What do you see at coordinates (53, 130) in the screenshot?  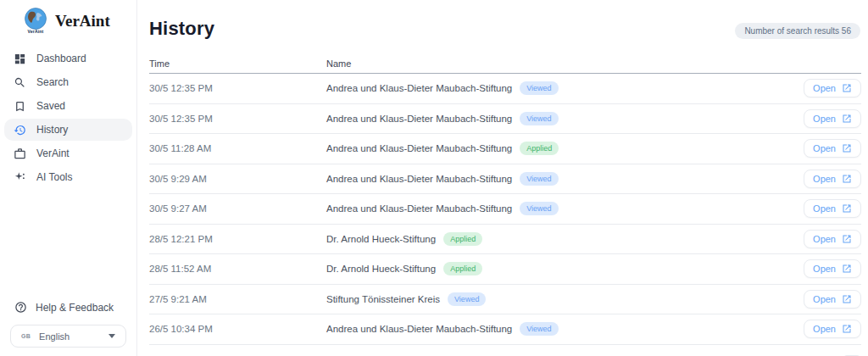 I see `sidebar-item-label: History` at bounding box center [53, 130].